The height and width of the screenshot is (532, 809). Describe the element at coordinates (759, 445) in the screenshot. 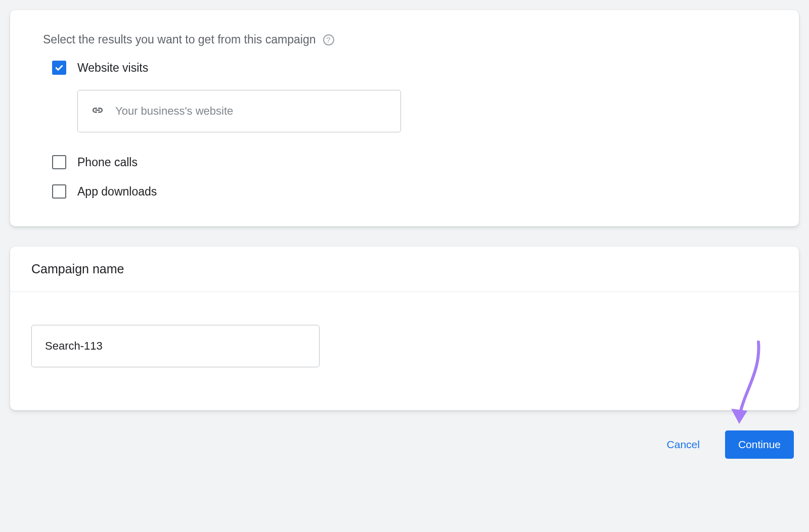

I see `continue-button: Continue` at that location.